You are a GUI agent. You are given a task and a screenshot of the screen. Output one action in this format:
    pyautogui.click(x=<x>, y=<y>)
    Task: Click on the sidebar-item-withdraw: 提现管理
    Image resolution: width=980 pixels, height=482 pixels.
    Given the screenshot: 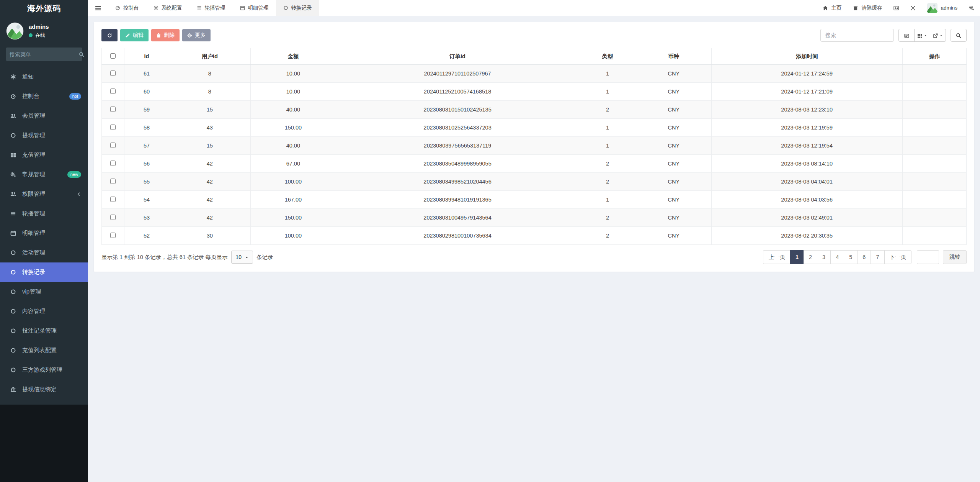 What is the action you would take?
    pyautogui.click(x=44, y=136)
    